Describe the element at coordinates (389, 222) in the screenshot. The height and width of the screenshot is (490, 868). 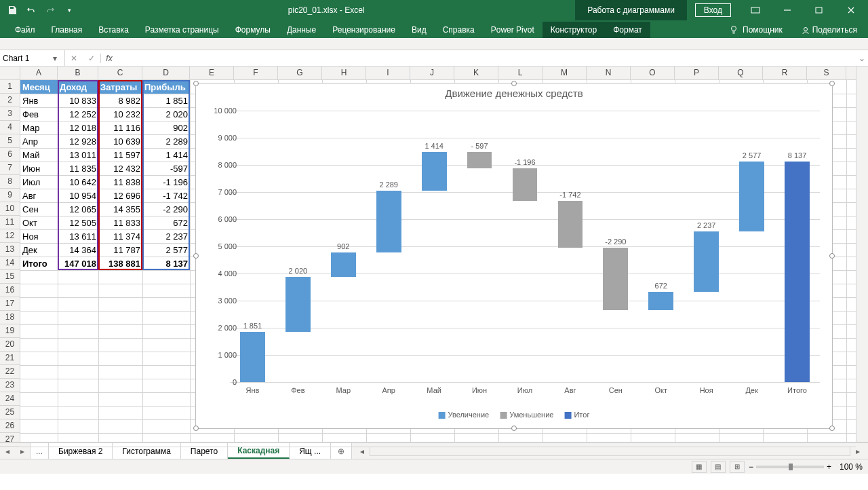
I see `bar-Апр` at that location.